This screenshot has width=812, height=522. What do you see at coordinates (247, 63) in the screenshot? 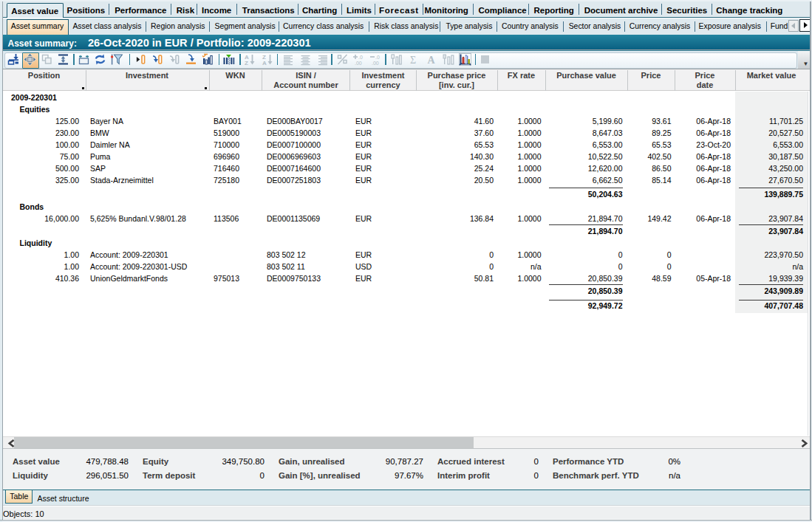
I see `svg-text: Z` at bounding box center [247, 63].